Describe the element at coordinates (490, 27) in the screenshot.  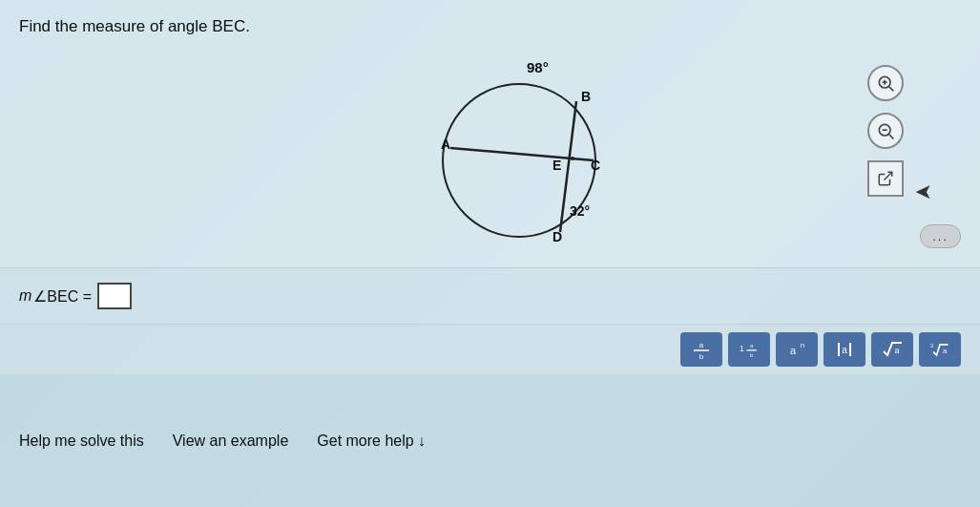
I see `question-text: Find the measure of angle BEC.` at that location.